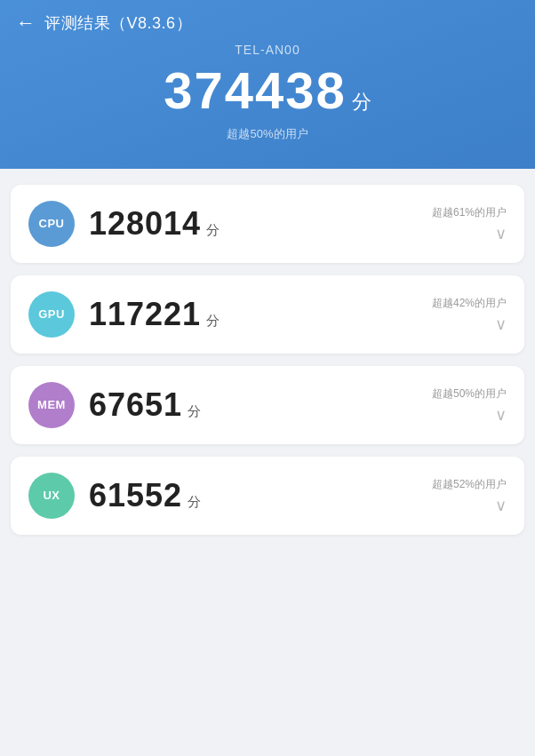 The width and height of the screenshot is (535, 756). Describe the element at coordinates (52, 314) in the screenshot. I see `badge-gpu: GPU` at that location.